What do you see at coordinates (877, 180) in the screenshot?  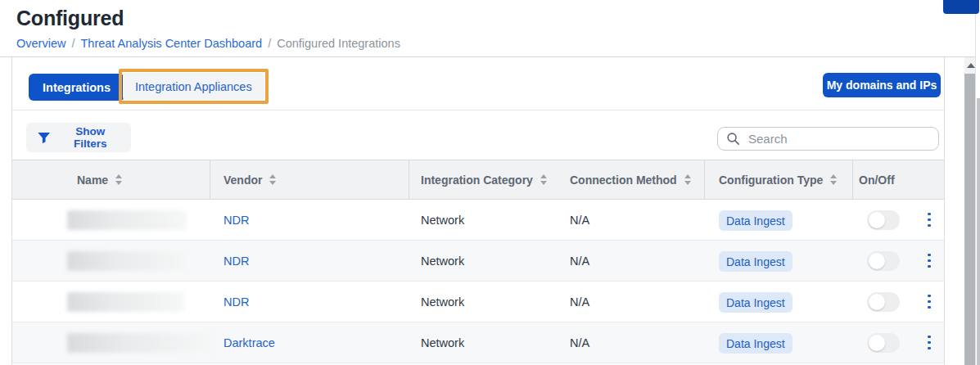 I see `column-label: On/Off` at bounding box center [877, 180].